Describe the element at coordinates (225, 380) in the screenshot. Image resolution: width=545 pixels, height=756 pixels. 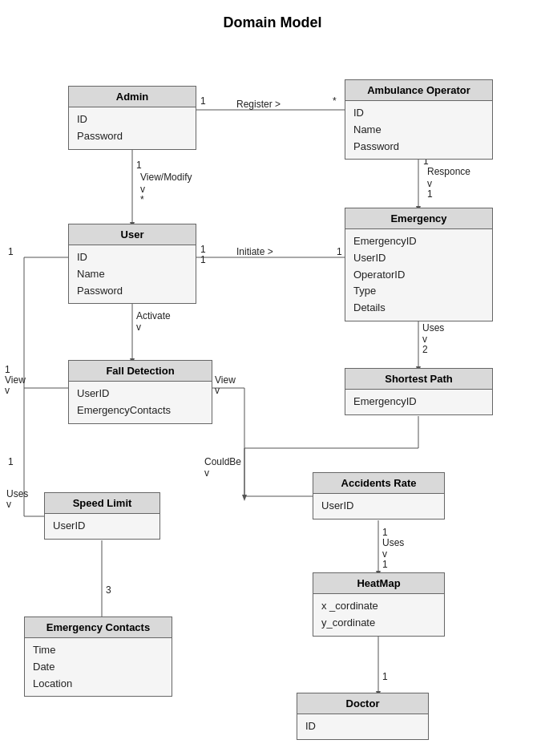
I see `label-view-right: View` at that location.